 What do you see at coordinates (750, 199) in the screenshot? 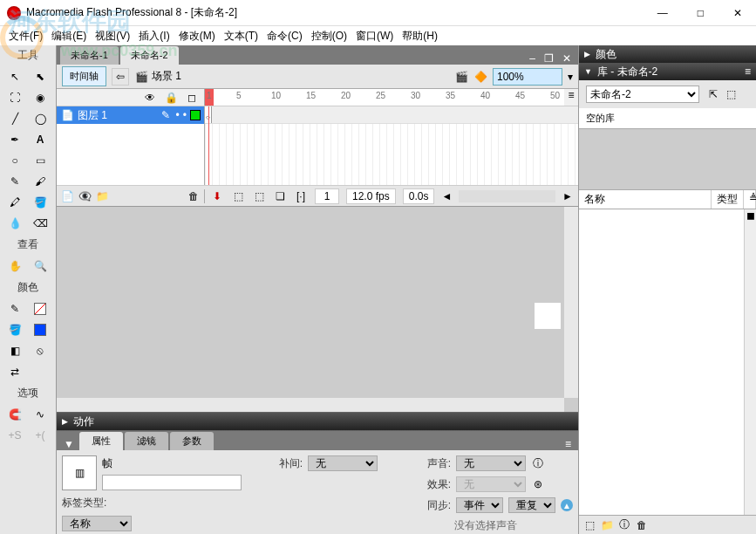
I see `lib-sort-icon: ≜` at bounding box center [750, 199].